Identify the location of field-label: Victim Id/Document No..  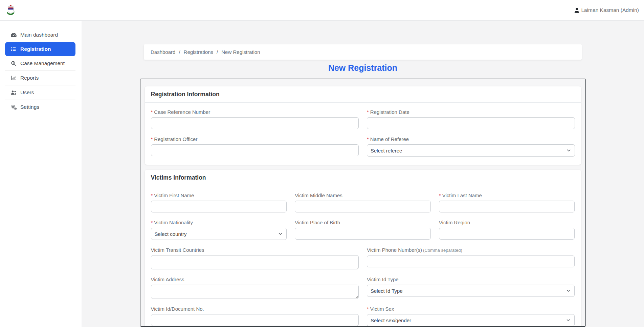
(255, 309).